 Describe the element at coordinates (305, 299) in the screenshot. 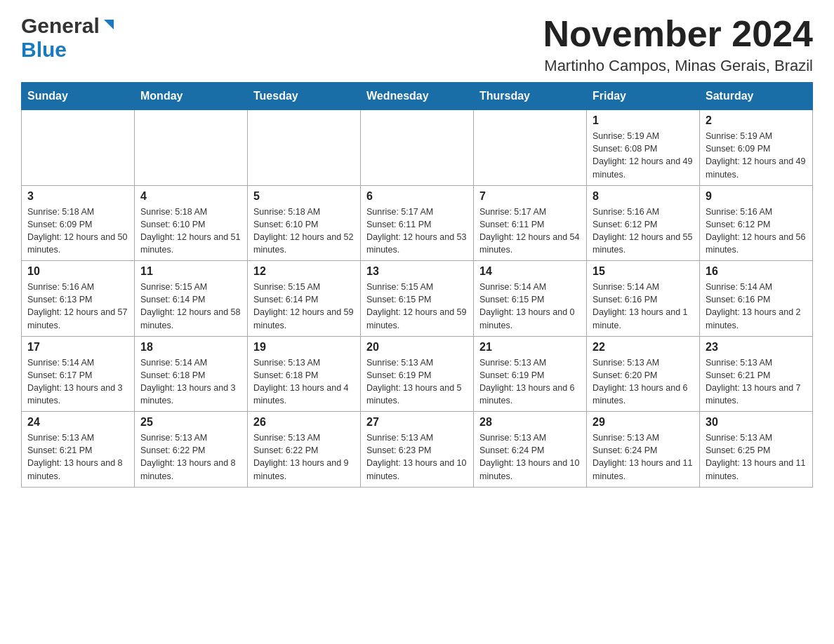

I see `table-row: 12Sunrise: 5:15 AMSunset: 6:14 PMDayligh…` at that location.